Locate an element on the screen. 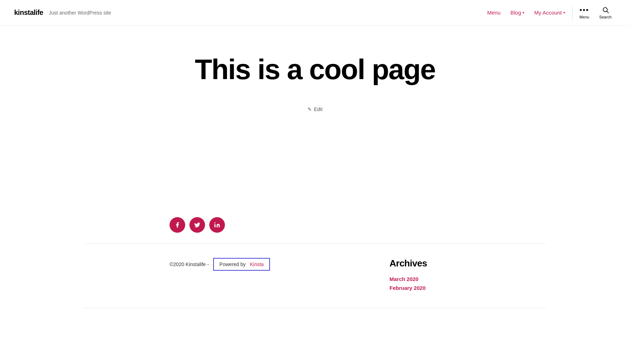  edit-link: ✎ Edit is located at coordinates (315, 109).